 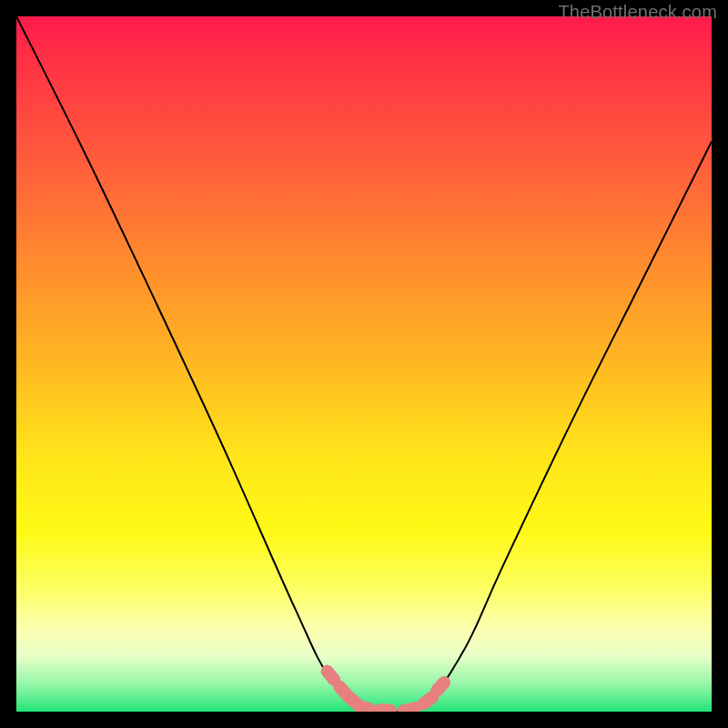 I want to click on marker-flat-mid, so click(x=386, y=708).